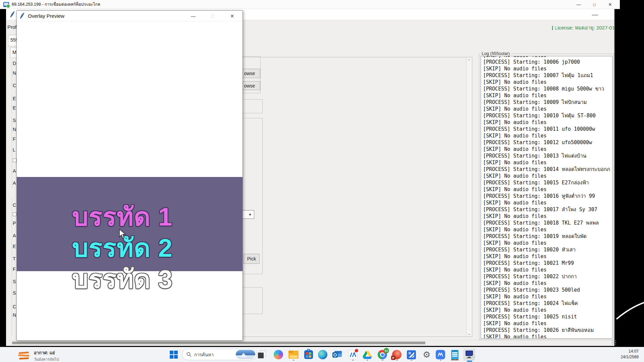 The image size is (644, 362). I want to click on field-label-sliver: E, so click(15, 246).